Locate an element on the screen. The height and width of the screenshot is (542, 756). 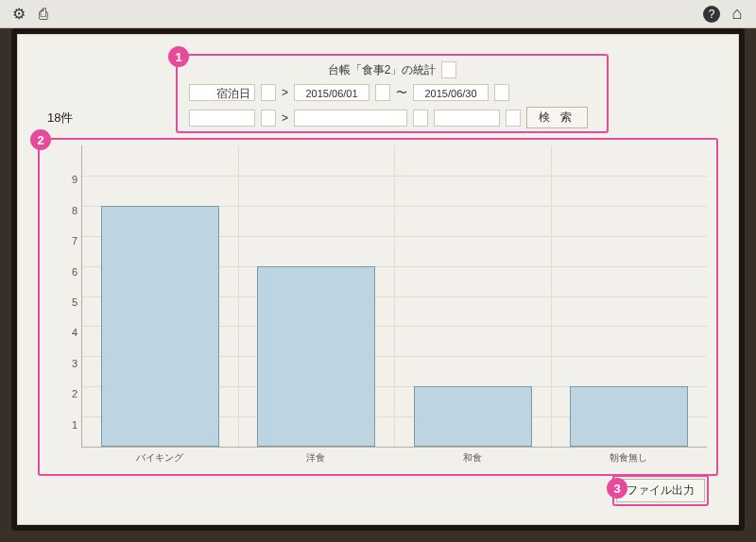
y-tick-label: 5 is located at coordinates (70, 302).